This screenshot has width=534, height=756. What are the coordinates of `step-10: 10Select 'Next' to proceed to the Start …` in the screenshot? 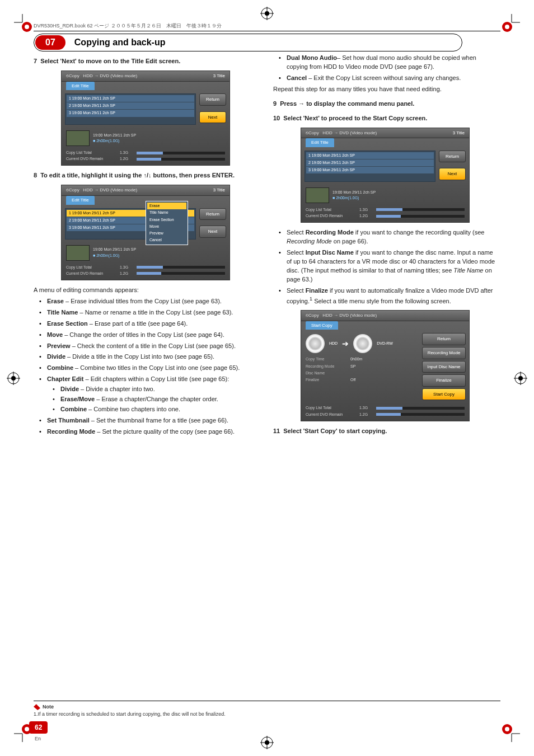 It's located at (385, 119).